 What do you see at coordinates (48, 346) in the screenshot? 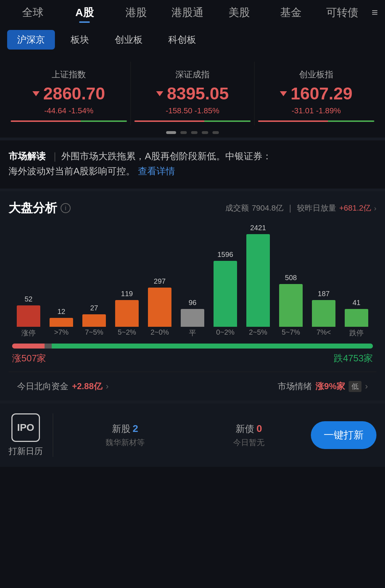
I see `progress-gray` at bounding box center [48, 346].